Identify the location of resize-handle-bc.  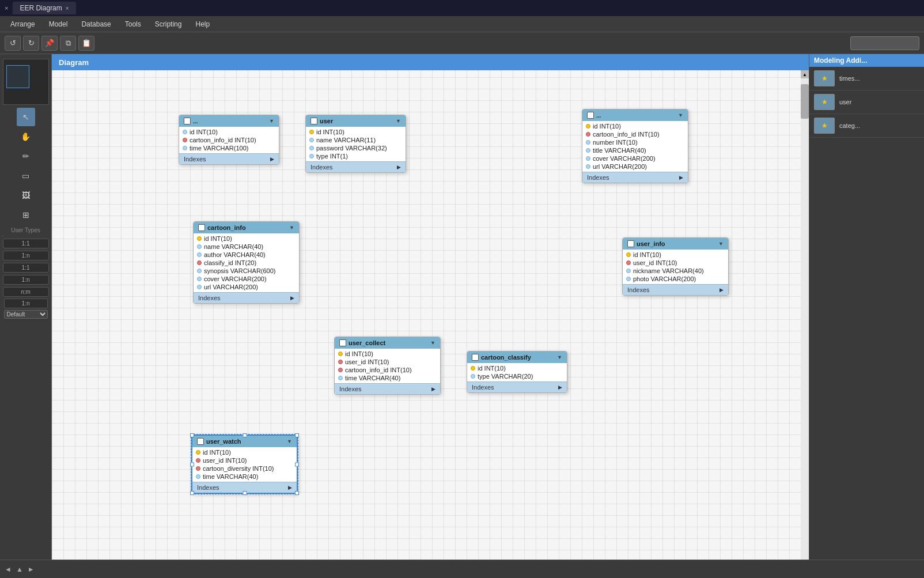
(244, 493).